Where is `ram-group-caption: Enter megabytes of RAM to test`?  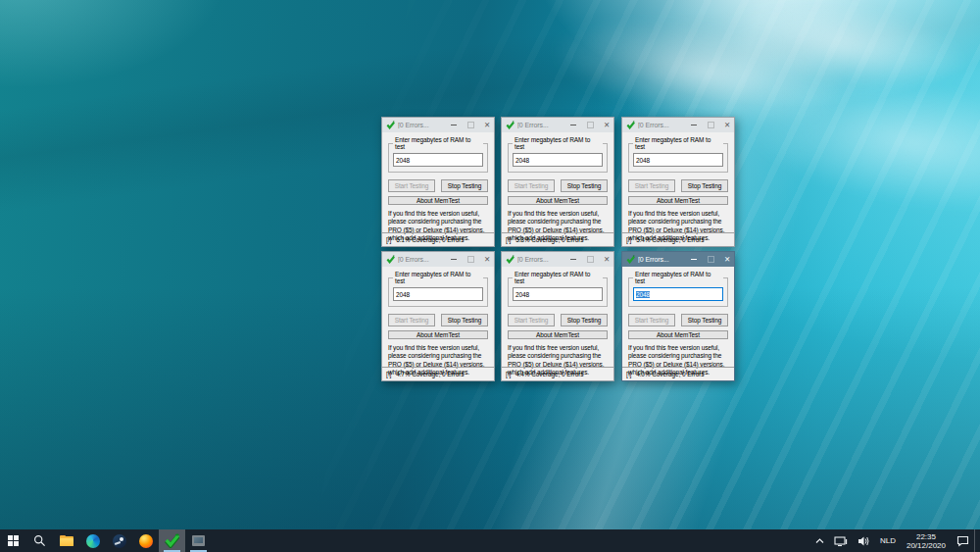
ram-group-caption: Enter megabytes of RAM to test is located at coordinates (558, 277).